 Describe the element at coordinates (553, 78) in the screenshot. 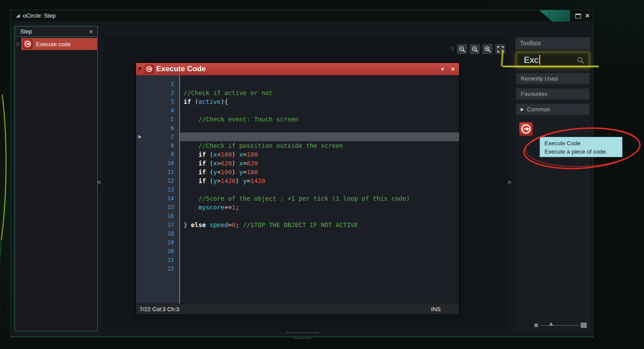

I see `toolbox-section-recently-used: Recently Used` at that location.